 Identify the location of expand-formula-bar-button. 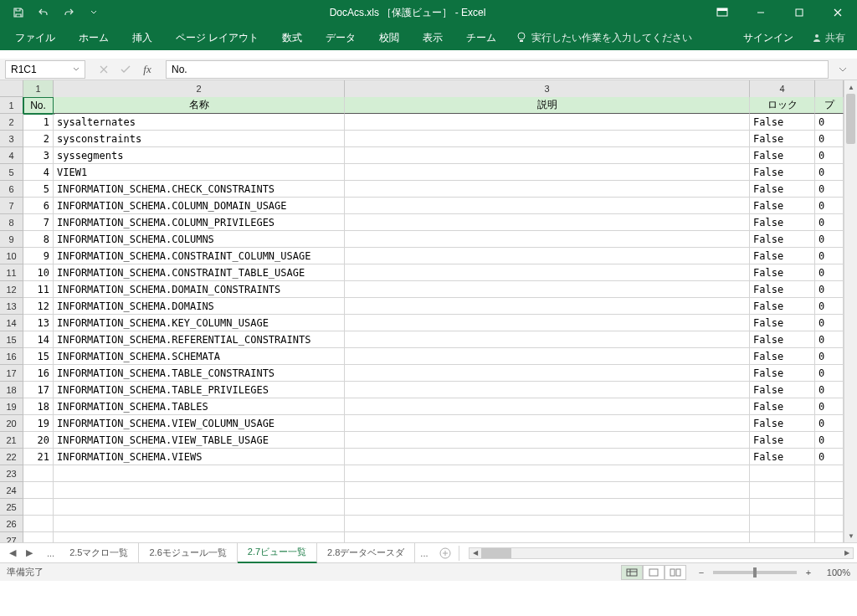
(843, 69).